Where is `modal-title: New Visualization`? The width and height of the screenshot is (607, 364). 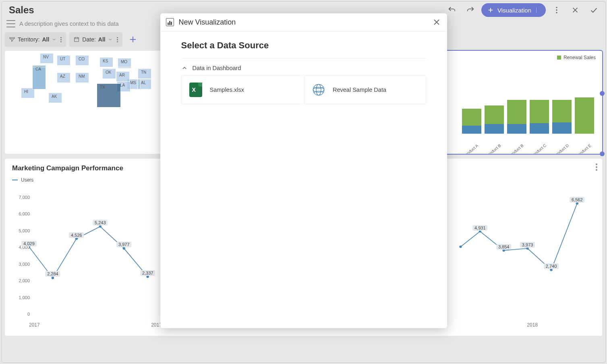 modal-title: New Visualization is located at coordinates (303, 23).